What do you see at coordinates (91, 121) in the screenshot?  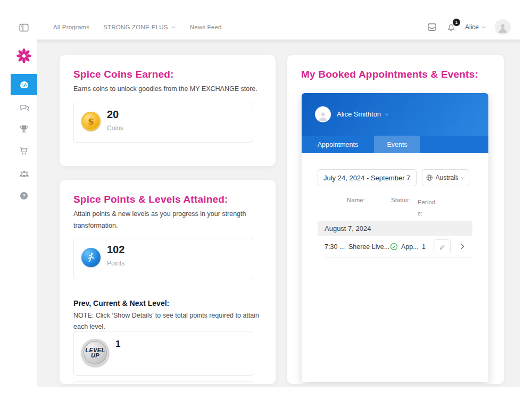 I see `coin-symbol: $` at bounding box center [91, 121].